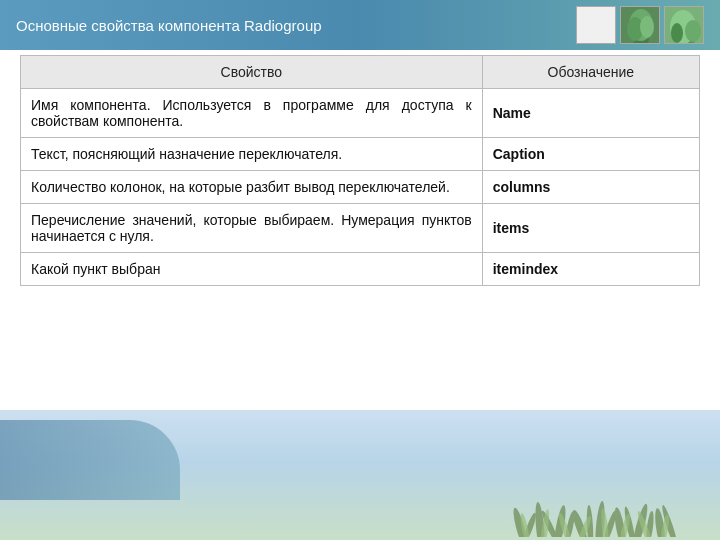 Image resolution: width=720 pixels, height=540 pixels. Describe the element at coordinates (360, 114) in the screenshot. I see `table-row: Имя компонента. Используется в программе…` at that location.